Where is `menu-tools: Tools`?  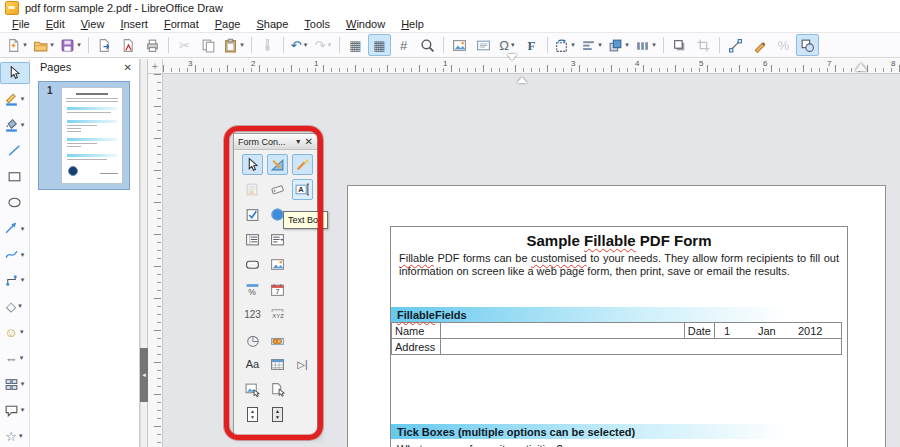 menu-tools: Tools is located at coordinates (317, 24).